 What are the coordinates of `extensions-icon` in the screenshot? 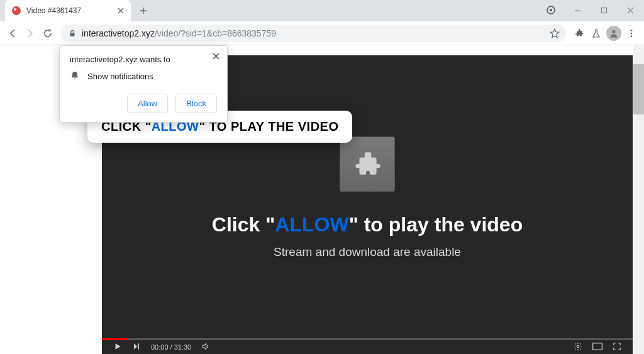 It's located at (579, 33).